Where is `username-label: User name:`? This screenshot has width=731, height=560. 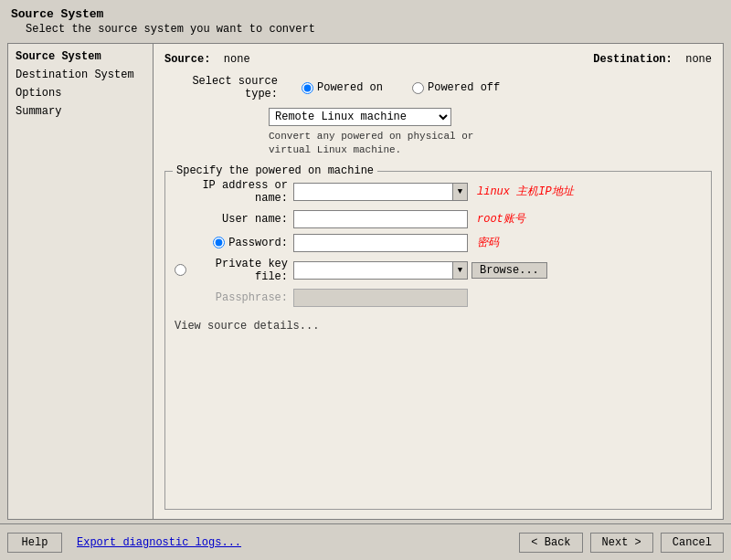
username-label: User name: is located at coordinates (234, 219).